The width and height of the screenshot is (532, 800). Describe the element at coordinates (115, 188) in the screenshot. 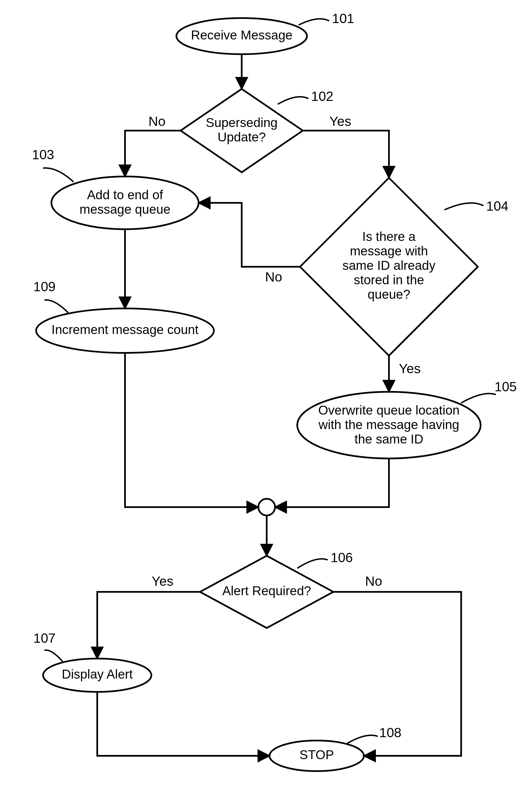

I see `node-add-to-queue: Add to end ofmessage queue 103` at that location.